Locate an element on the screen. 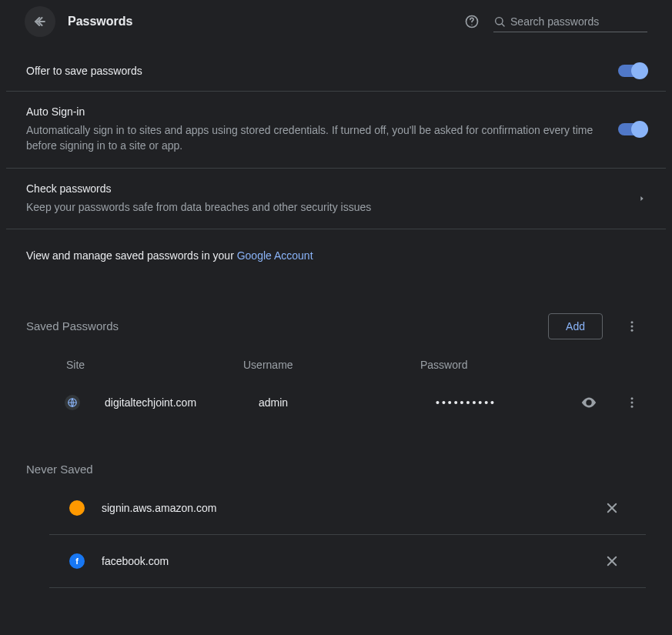 This screenshot has width=672, height=635. help-button is located at coordinates (472, 22).